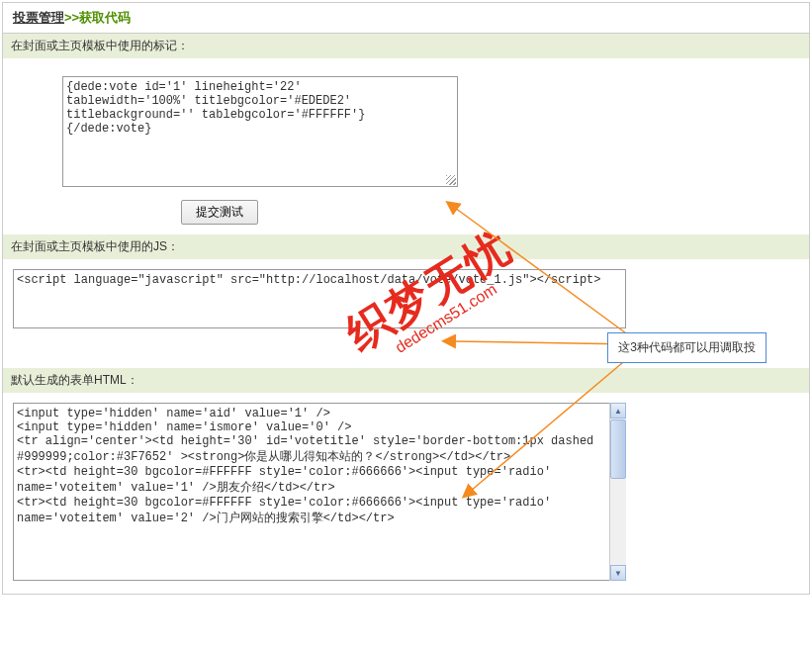  Describe the element at coordinates (618, 411) in the screenshot. I see `scroll-up-button: ▲` at that location.